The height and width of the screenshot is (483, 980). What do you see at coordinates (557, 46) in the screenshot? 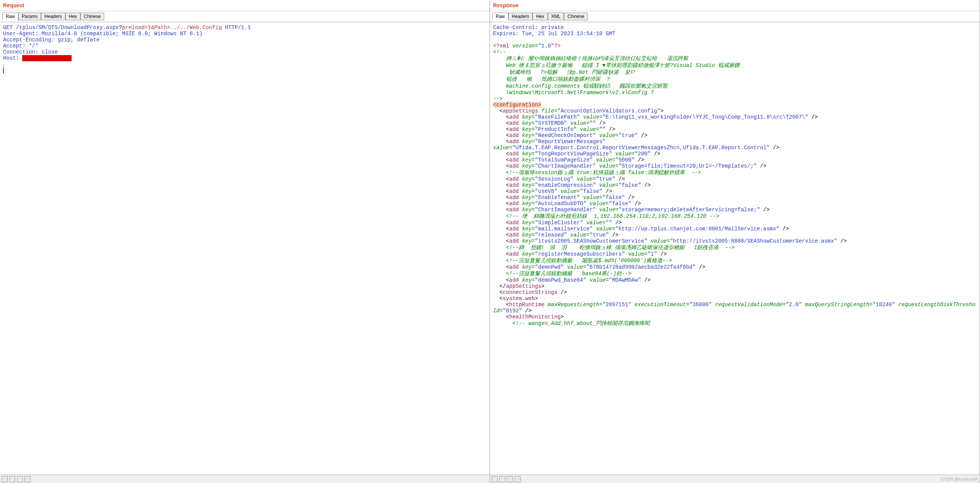
I see `xml-decl-close: ?>` at bounding box center [557, 46].